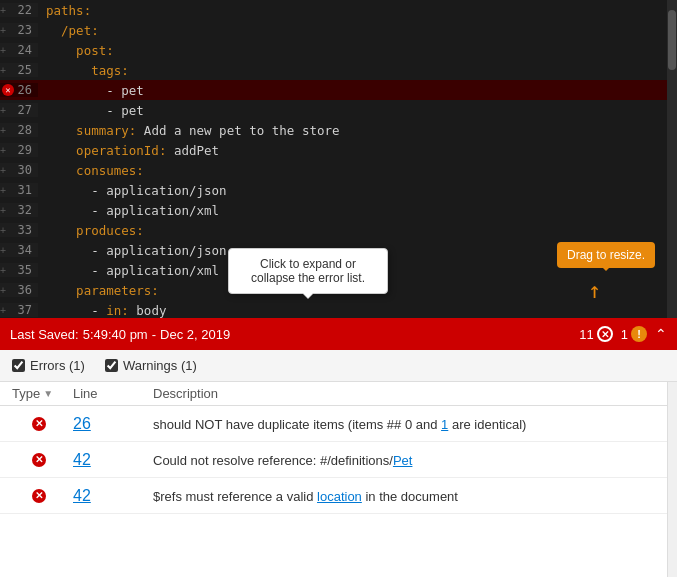  I want to click on status-bar: Last Saved: 5:49:40 pm - Dec 2, 2019 11 …, so click(338, 334).